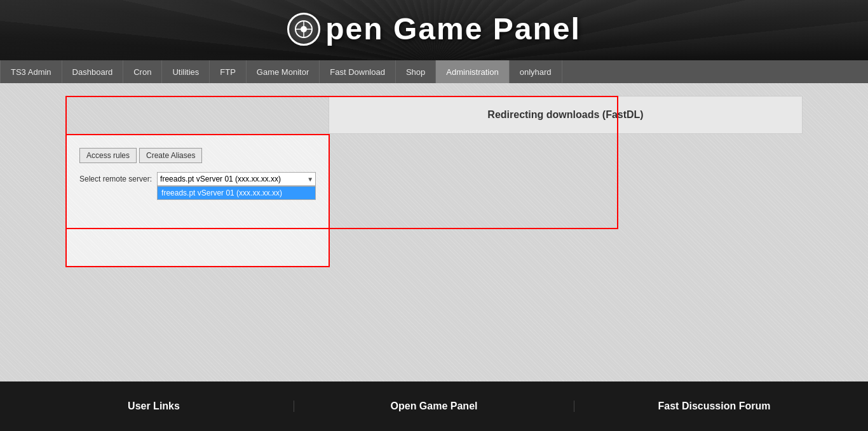 Image resolution: width=868 pixels, height=431 pixels. I want to click on nav-gamemonitor: Game Monitor, so click(283, 72).